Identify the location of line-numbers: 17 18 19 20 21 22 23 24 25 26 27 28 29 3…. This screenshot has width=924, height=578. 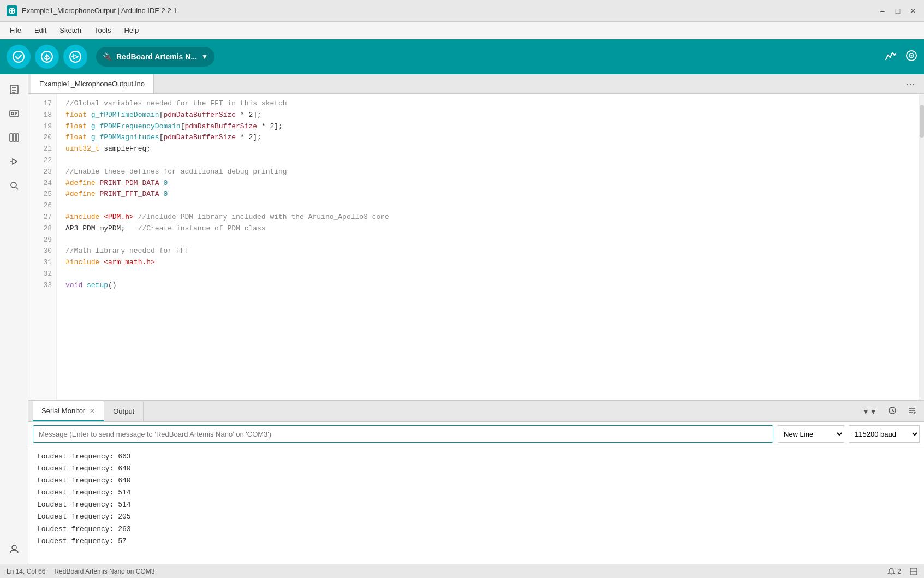
(43, 247).